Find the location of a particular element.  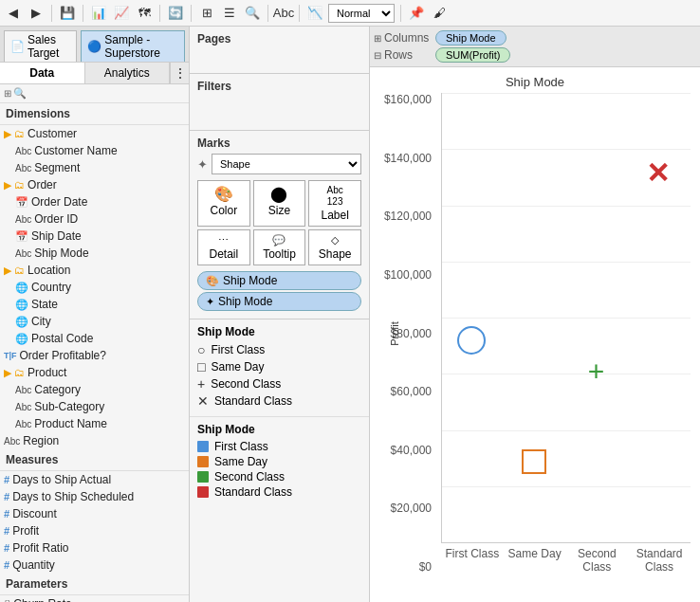

filters-section: Filters is located at coordinates (279, 102).